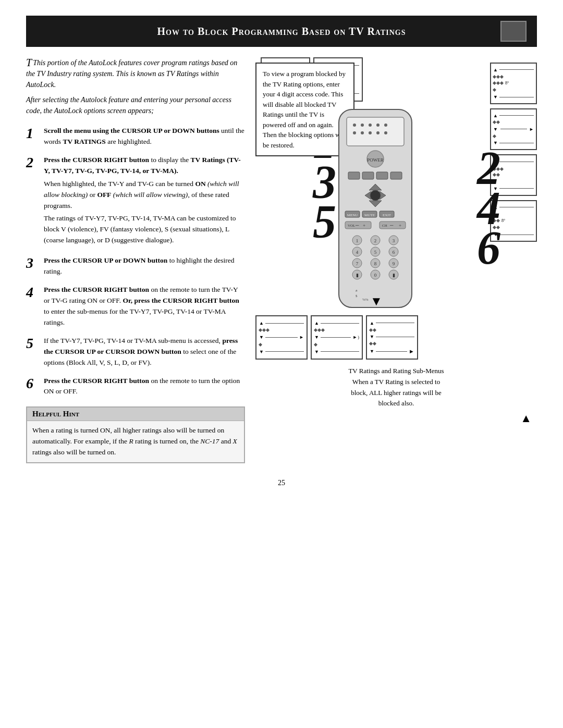 The image size is (563, 728). Describe the element at coordinates (375, 160) in the screenshot. I see `svg-text: POWER` at that location.